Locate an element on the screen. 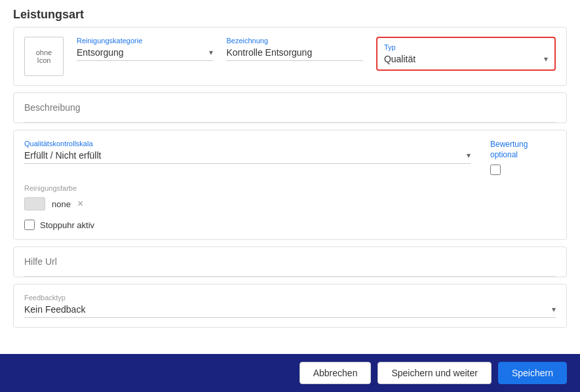 Image resolution: width=580 pixels, height=392 pixels. farbe-clear-icon: × is located at coordinates (80, 204).